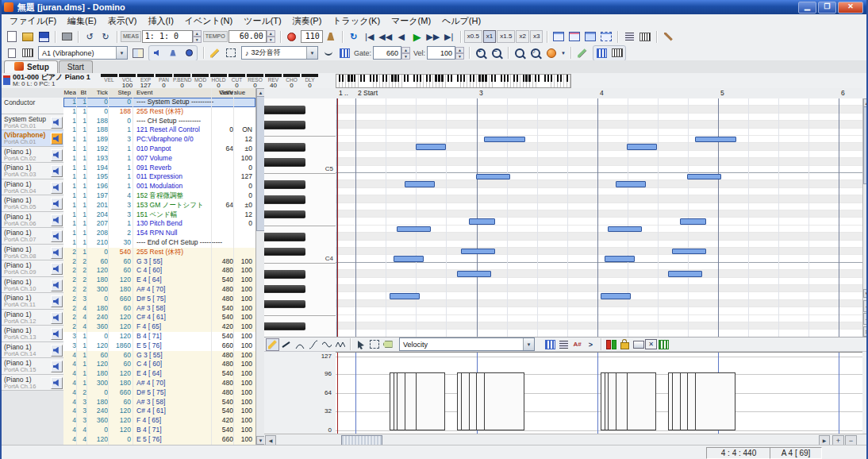 This screenshot has height=459, width=868. Describe the element at coordinates (263, 21) in the screenshot. I see `menu-item-5: ツール(T)` at that location.